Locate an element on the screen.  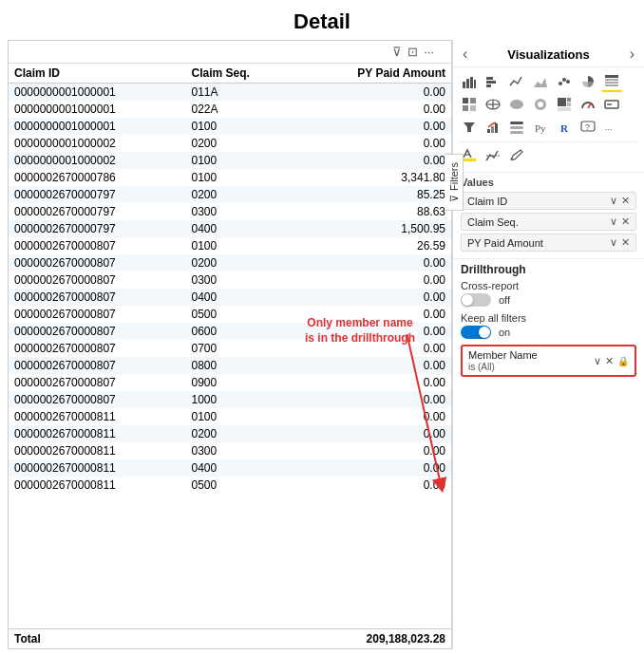
cell-claim-seq: 0800 is located at coordinates (239, 365).